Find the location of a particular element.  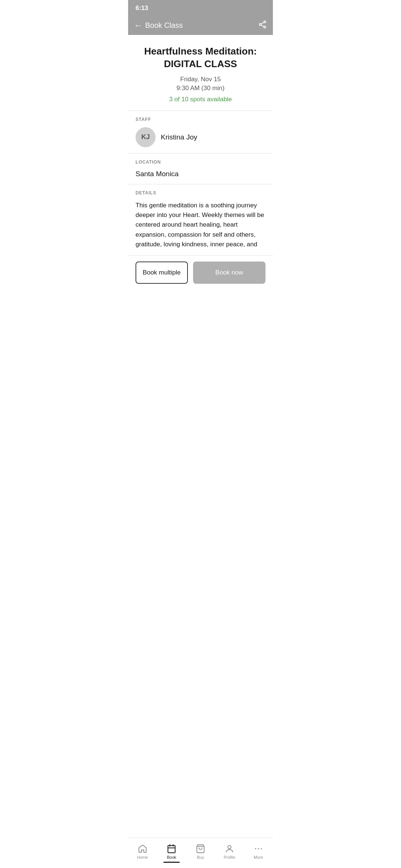

book-multiple-button: Book multiple is located at coordinates (162, 273).